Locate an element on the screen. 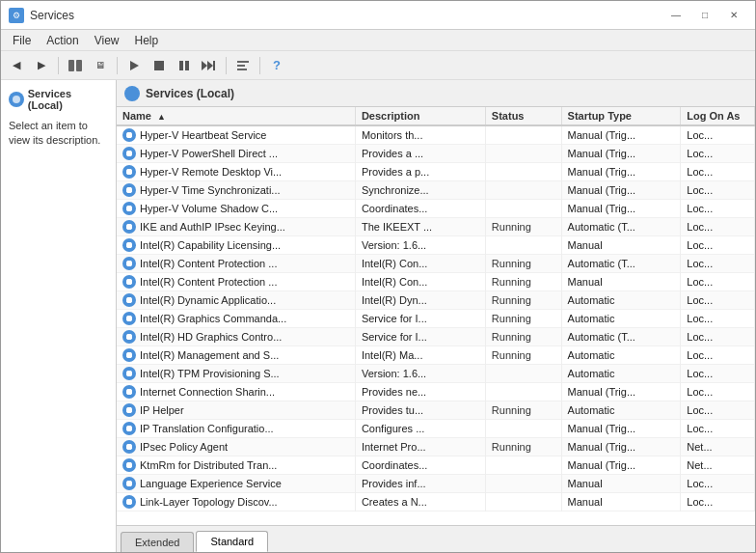 The width and height of the screenshot is (756, 553). table-row: Intel(R) Graphics Commanda...Service for… is located at coordinates (436, 318).